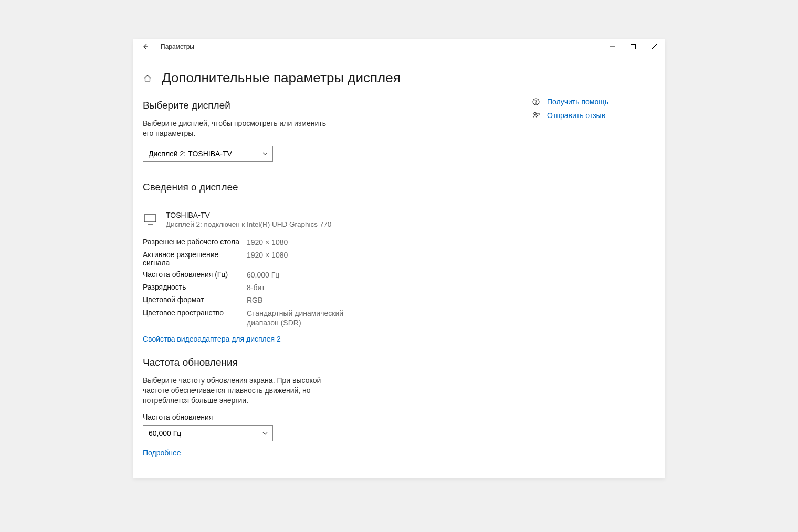 The height and width of the screenshot is (532, 798). What do you see at coordinates (195, 259) in the screenshot?
I see `spec-label: Активное разрешение сигнала` at bounding box center [195, 259].